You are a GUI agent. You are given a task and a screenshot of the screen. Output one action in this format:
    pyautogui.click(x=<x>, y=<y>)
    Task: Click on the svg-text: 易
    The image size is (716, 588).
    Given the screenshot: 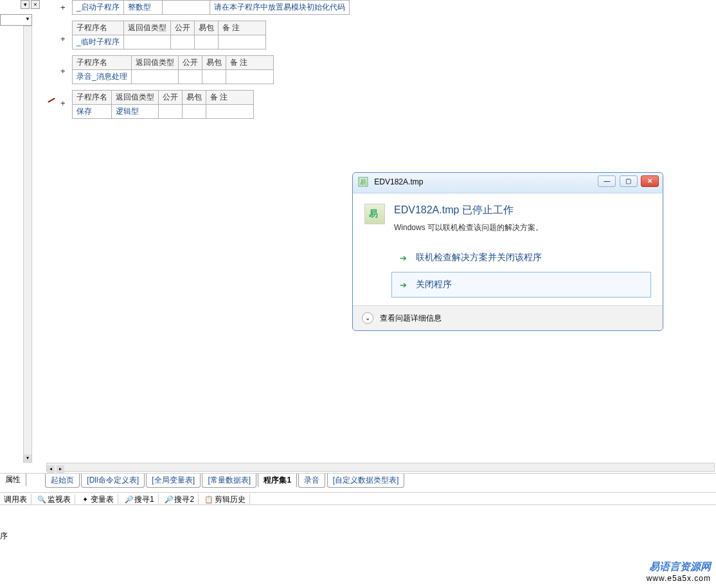 What is the action you would take?
    pyautogui.click(x=363, y=183)
    